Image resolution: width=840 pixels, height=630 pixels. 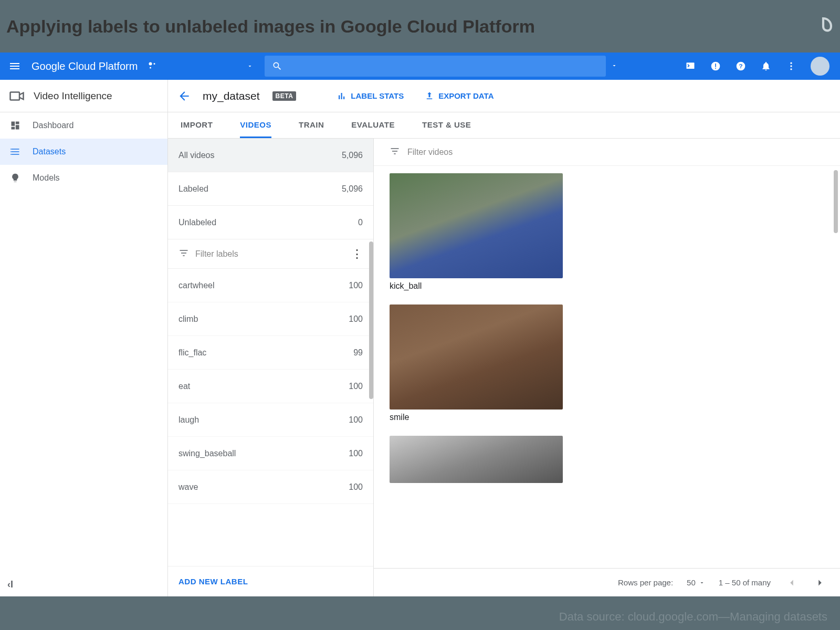 I want to click on header-search-input, so click(x=435, y=66).